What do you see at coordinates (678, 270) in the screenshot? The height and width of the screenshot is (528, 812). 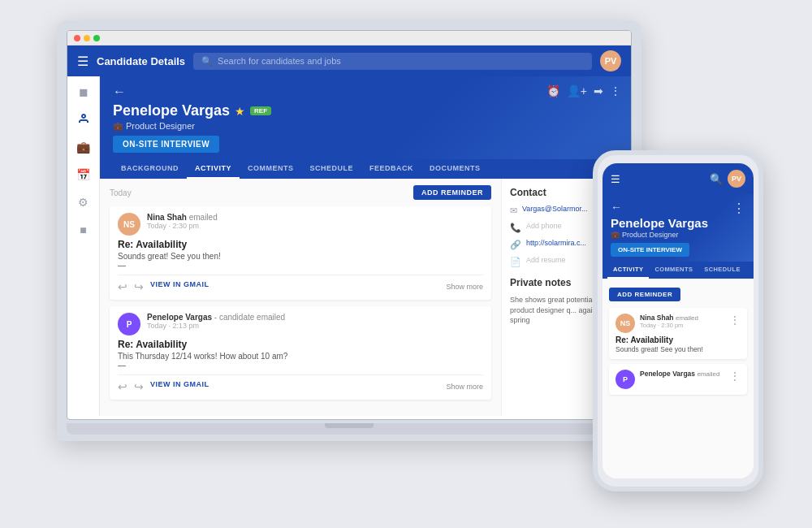 I see `phone-tabs: ACTIVITY COMMENTS SCHEDULE` at bounding box center [678, 270].